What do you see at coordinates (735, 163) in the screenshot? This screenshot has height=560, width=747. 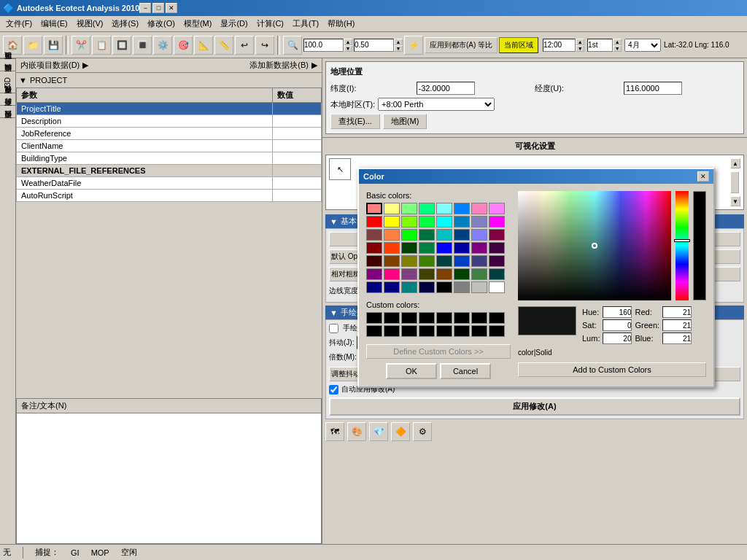 I see `viz-scroll-up: ▲` at bounding box center [735, 163].